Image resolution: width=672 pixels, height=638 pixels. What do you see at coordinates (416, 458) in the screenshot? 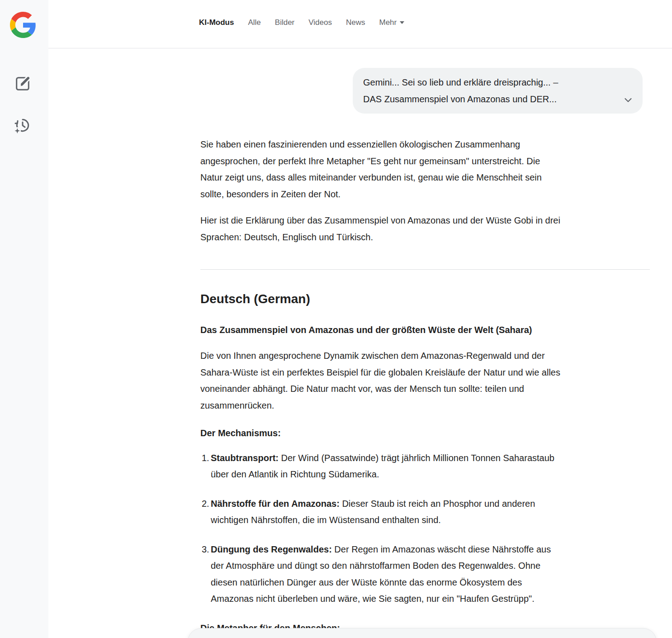
I see `list-item-text: Der Wind (Passatwinde) trägt jährlich Mi…` at bounding box center [416, 458].